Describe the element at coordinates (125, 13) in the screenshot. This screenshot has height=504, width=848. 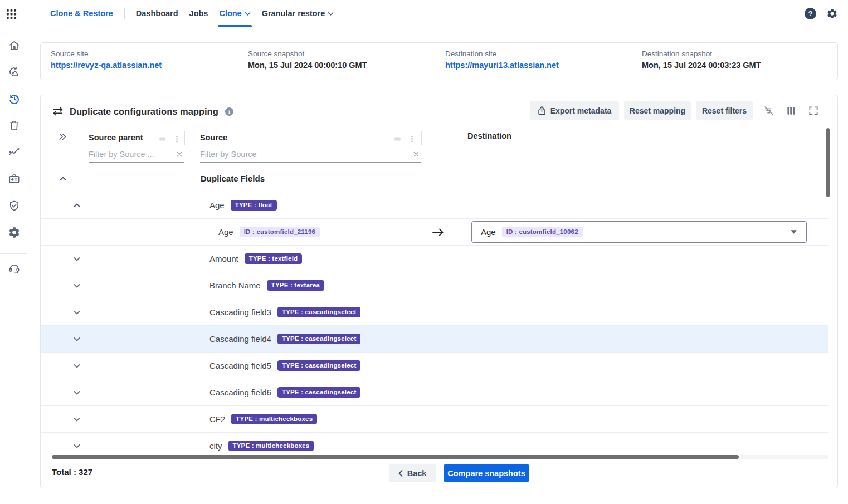
I see `nav-divider` at that location.